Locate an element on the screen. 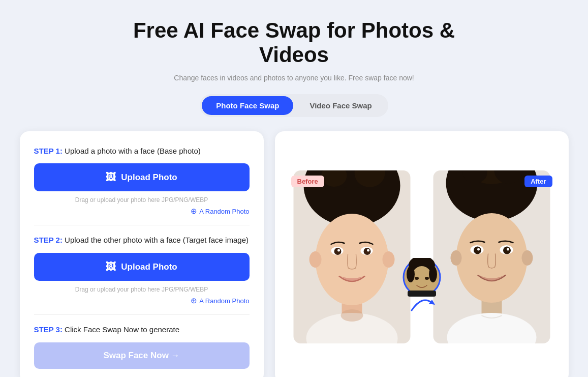 The image size is (588, 377). tab-video: Video Face Swap is located at coordinates (341, 106).